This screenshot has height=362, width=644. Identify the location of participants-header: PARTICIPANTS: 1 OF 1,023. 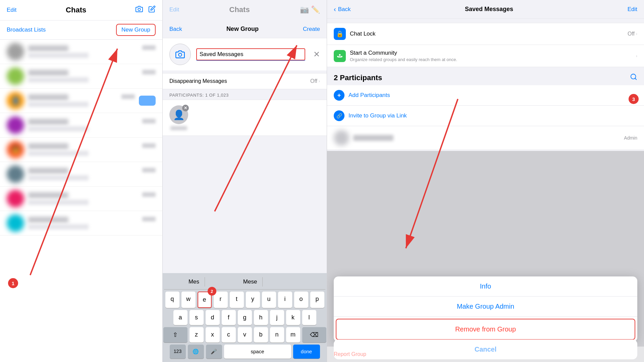
(245, 95).